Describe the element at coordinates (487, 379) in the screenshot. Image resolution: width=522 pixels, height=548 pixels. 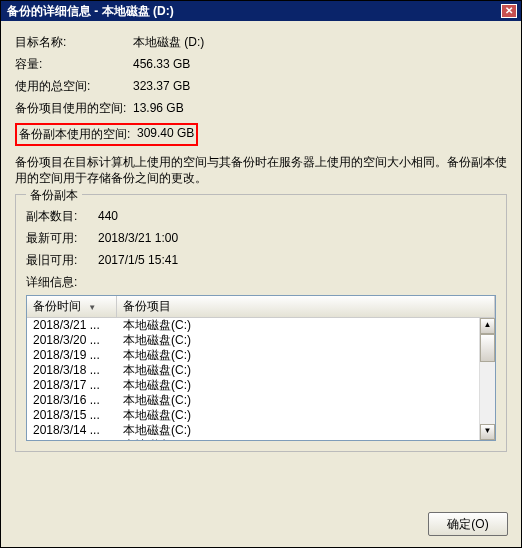
I see `scrollbar: ▲ ▼` at that location.